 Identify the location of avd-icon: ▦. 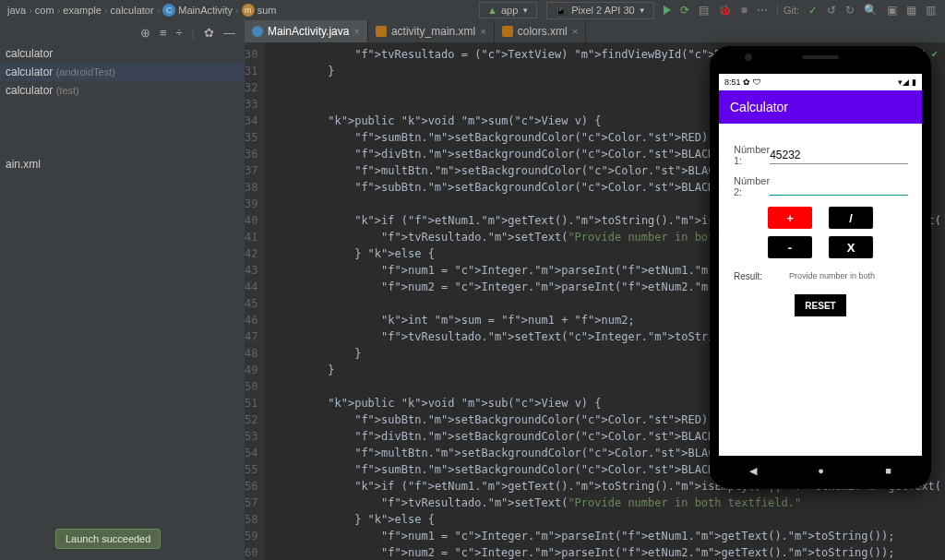
(912, 10).